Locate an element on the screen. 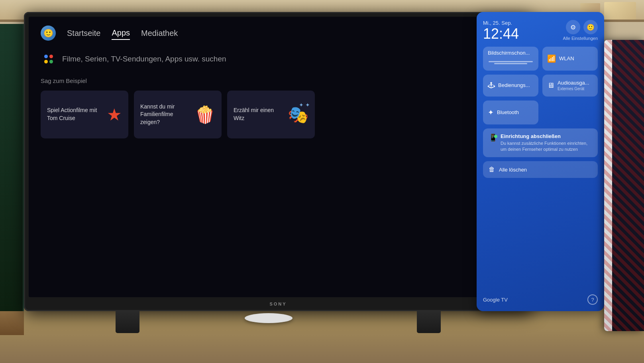  einrichtung-description: Du kannst zusätzliche Funktionen einrich… is located at coordinates (546, 147).